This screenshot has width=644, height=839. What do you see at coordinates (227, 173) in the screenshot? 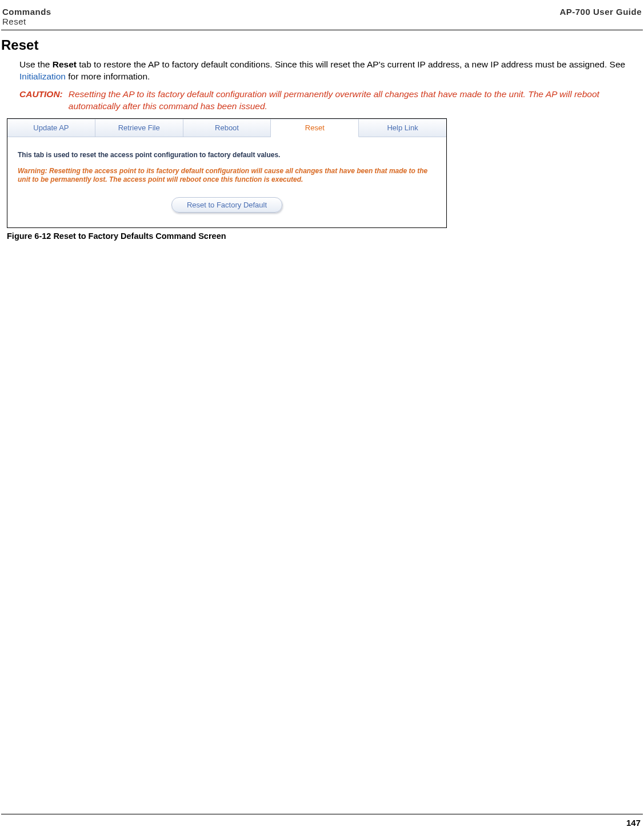
I see `screenshot-figure: Update AP Retrieve File Reboot Reset Hel…` at bounding box center [227, 173].